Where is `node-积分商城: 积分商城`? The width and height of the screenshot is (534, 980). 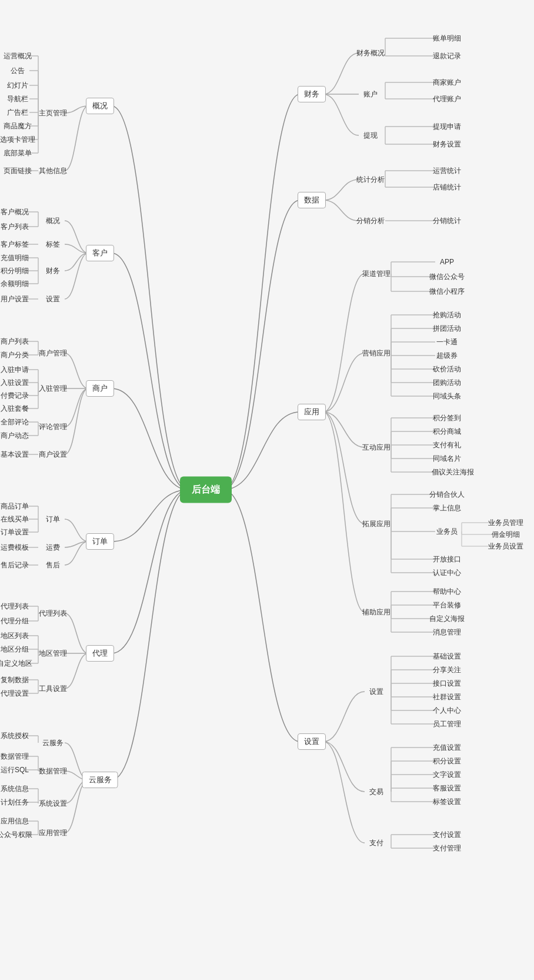
node-积分商城: 积分商城 is located at coordinates (447, 432).